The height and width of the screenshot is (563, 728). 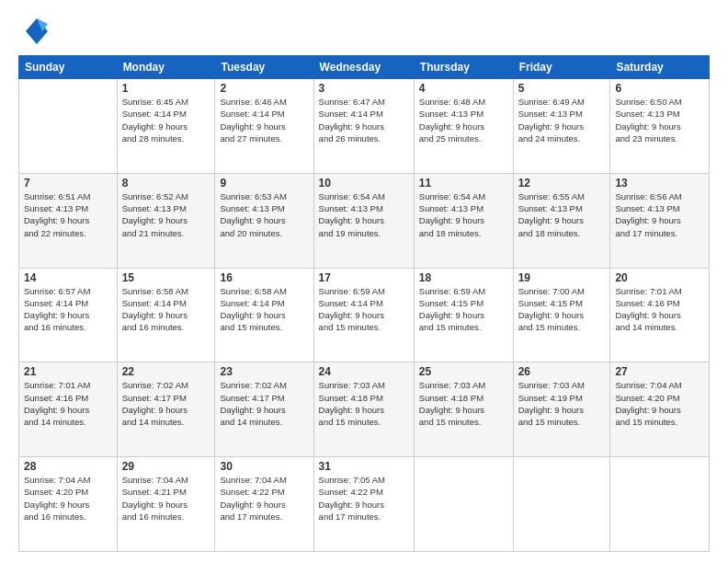 I want to click on calendar-cell: 18Sunrise: 6:59 AMSunset: 4:15 PMDayligh…, so click(x=463, y=315).